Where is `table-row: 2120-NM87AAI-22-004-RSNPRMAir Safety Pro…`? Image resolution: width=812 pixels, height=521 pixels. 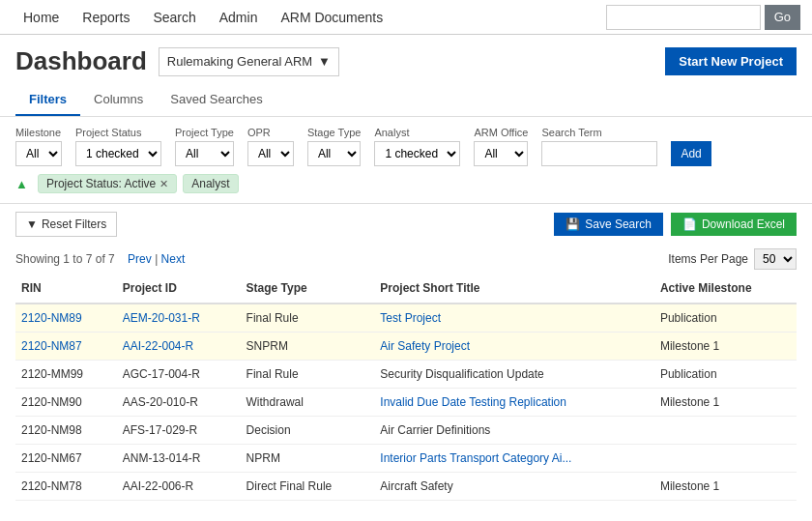 table-row: 2120-NM87AAI-22-004-RSNPRMAir Safety Pro… is located at coordinates (406, 346).